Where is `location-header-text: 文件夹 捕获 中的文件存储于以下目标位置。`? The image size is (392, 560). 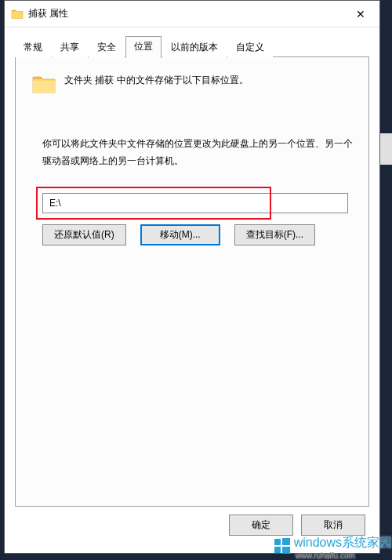 location-header-text: 文件夹 捕获 中的文件存储于以下目标位置。 is located at coordinates (157, 80).